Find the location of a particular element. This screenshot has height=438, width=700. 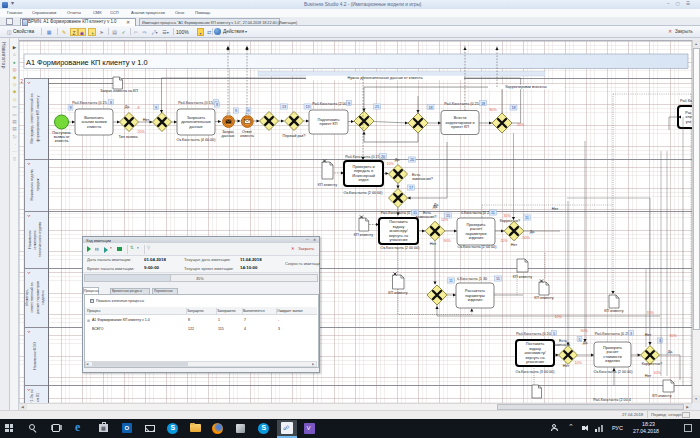

svg-text: Запросить is located at coordinates (196, 118).